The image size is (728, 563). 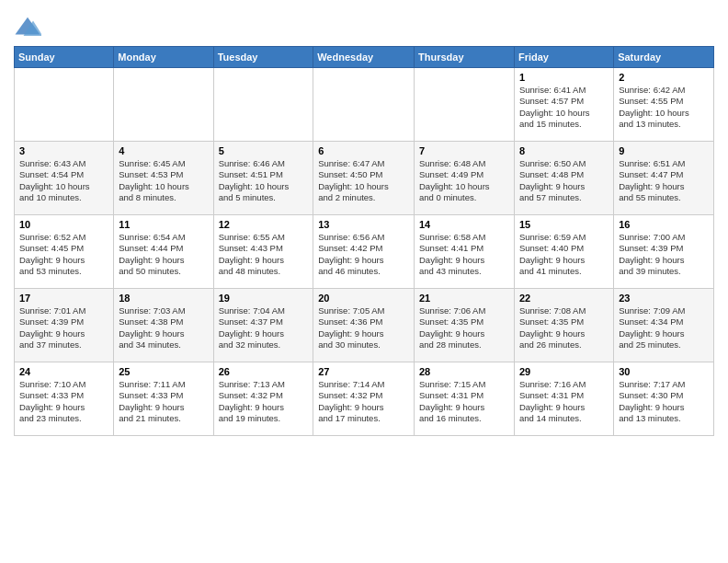 What do you see at coordinates (563, 178) in the screenshot?
I see `day-cell: 8Sunrise: 6:50 AM Sunset: 4:48 PM Daylig…` at bounding box center [563, 178].